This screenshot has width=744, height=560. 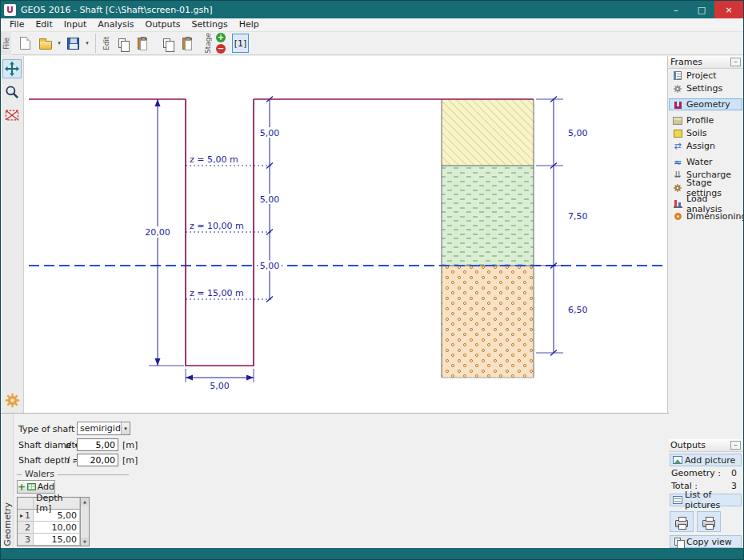 What do you see at coordinates (706, 460) in the screenshot?
I see `add-picture-button: Add picture` at bounding box center [706, 460].